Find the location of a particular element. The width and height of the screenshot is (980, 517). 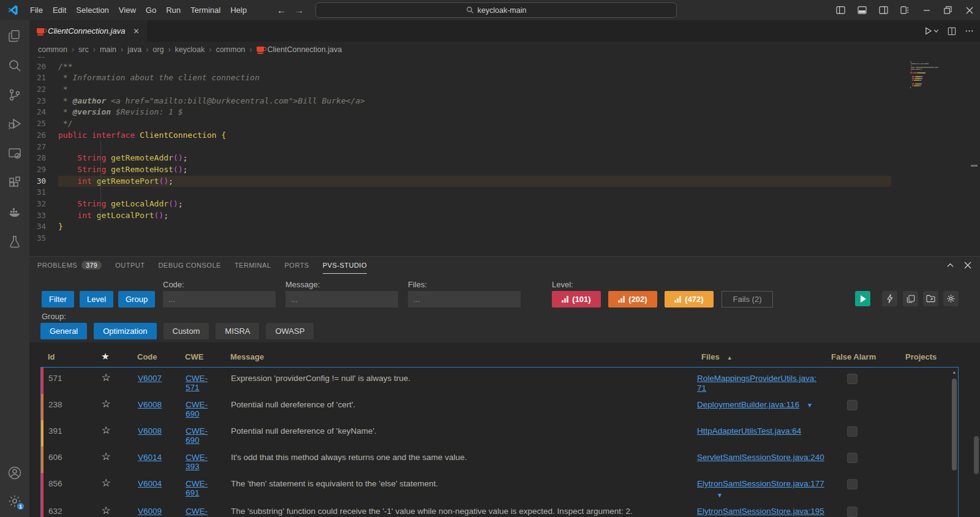

fails-button: Fails (2) is located at coordinates (747, 299).